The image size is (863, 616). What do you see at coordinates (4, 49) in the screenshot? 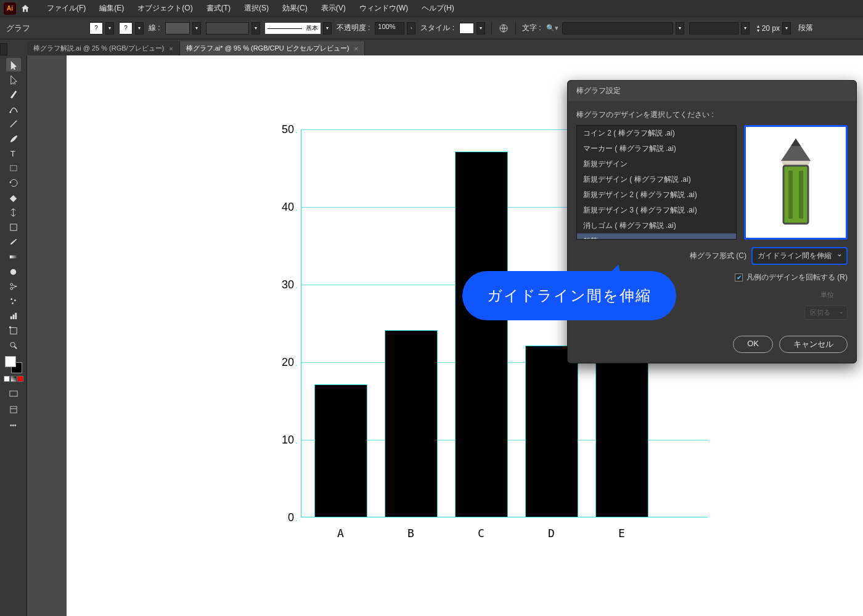
I see `panel-collapse-nub` at bounding box center [4, 49].